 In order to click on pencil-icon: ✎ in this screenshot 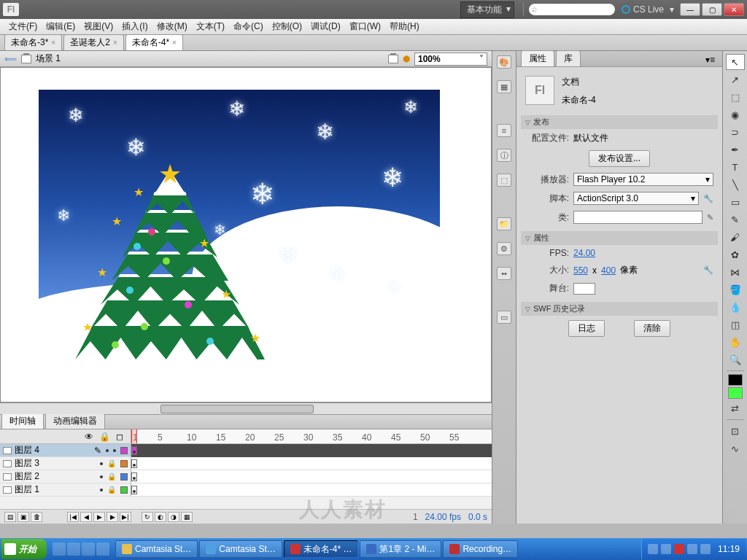, I will do `click(711, 217)`.